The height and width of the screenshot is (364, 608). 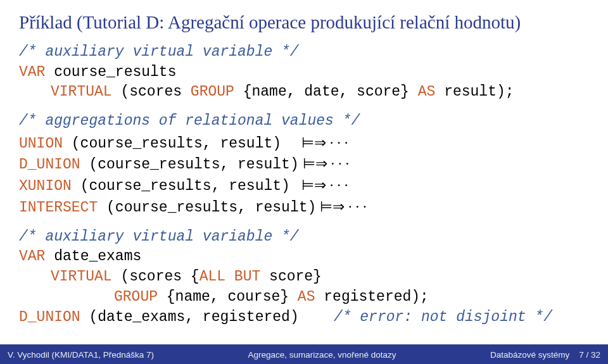 What do you see at coordinates (190, 317) in the screenshot?
I see `code-text: (date_exams, registered)` at bounding box center [190, 317].